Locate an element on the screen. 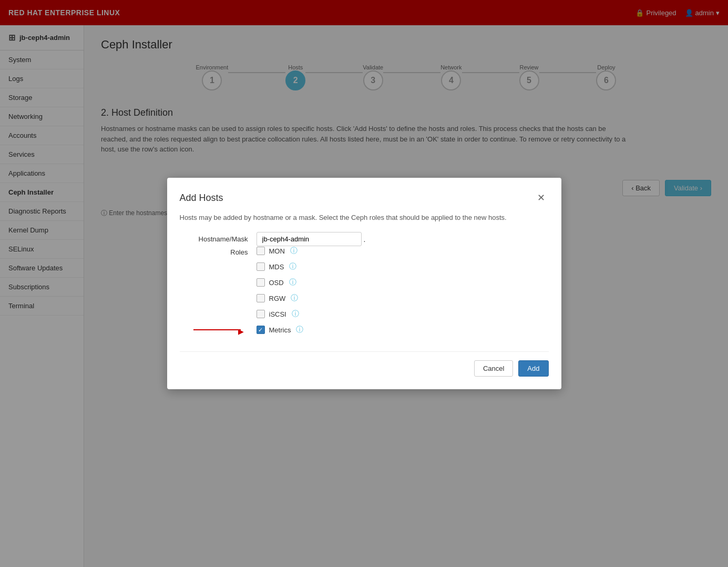 The image size is (728, 567). role-item-mon: MON ⓘ is located at coordinates (280, 251).